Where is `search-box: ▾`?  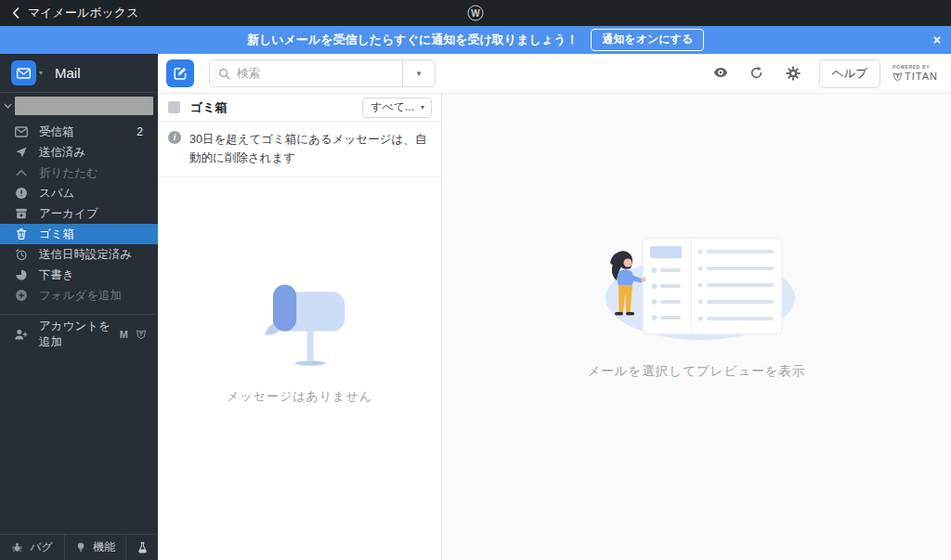 search-box: ▾ is located at coordinates (322, 73).